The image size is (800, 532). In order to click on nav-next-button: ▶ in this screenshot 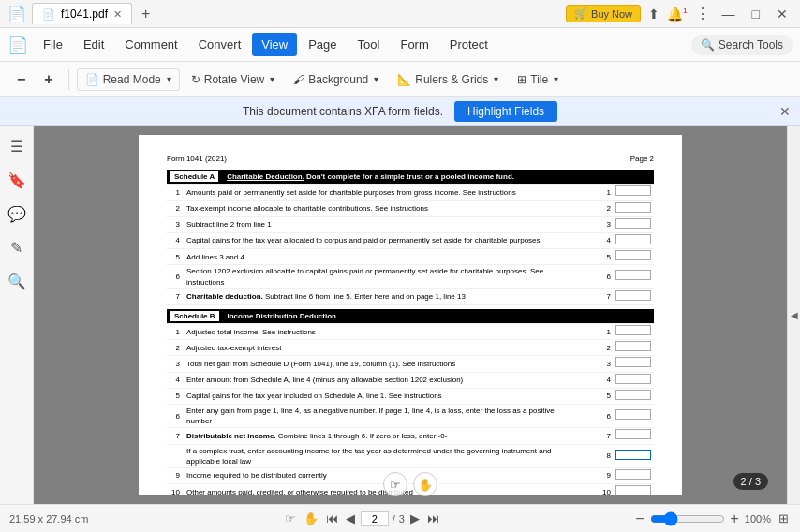, I will do `click(415, 519)`.